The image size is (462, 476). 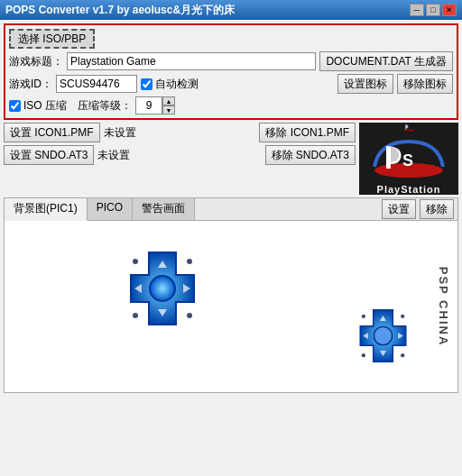 What do you see at coordinates (425, 84) in the screenshot?
I see `remove-icon-button: 移除图标` at bounding box center [425, 84].